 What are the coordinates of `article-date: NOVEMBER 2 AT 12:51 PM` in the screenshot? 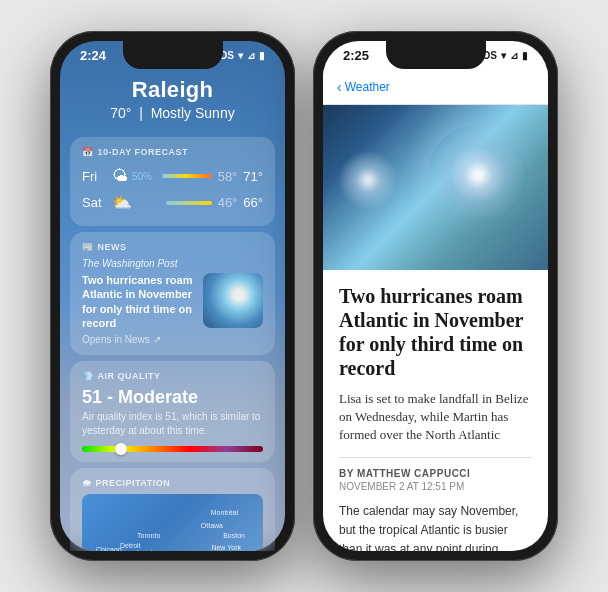 It's located at (436, 486).